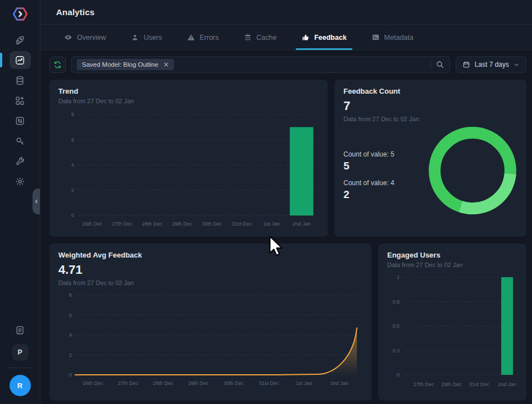 The height and width of the screenshot is (404, 532). I want to click on engaged-bar-chart: 00.30.50.8127th Dec29th Dec31st Dec2nd J…, so click(452, 332).